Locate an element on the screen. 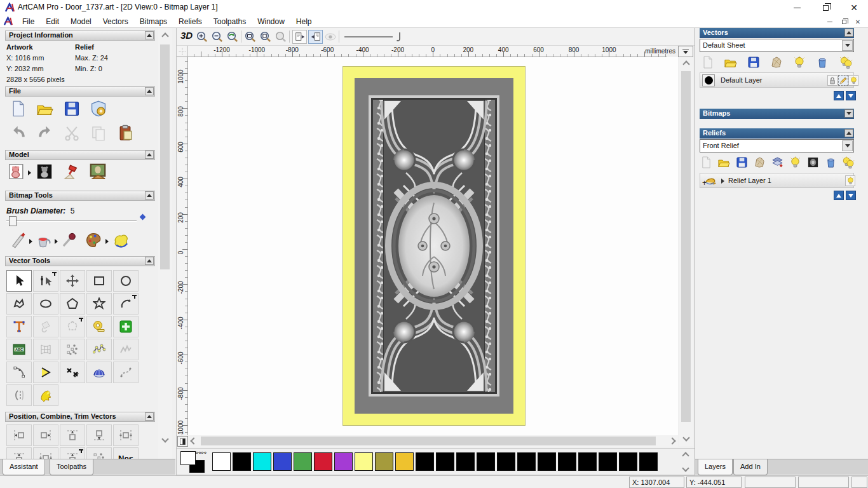  open-vector-layer-button is located at coordinates (731, 62).